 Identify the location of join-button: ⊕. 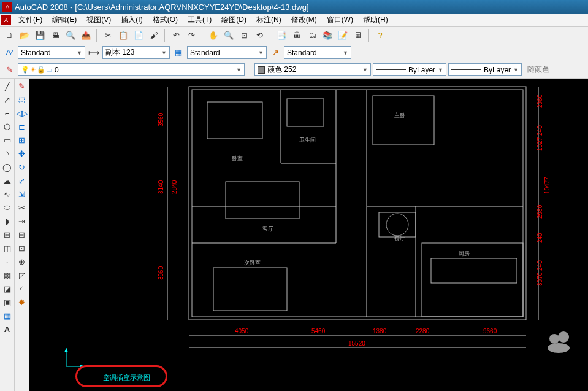
(22, 261).